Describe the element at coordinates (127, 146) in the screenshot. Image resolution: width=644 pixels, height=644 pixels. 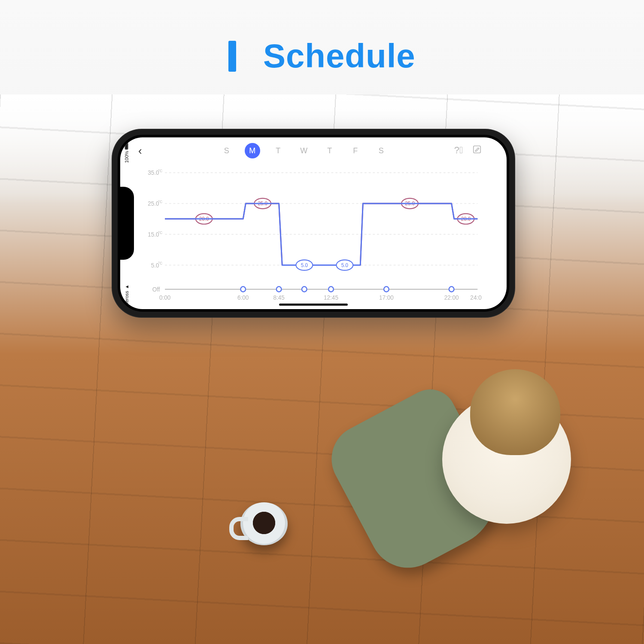
I see `battery-icon` at that location.